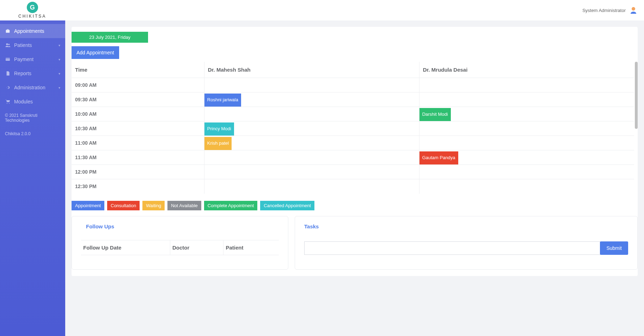 Image resolution: width=644 pixels, height=336 pixels. What do you see at coordinates (138, 186) in the screenshot?
I see `time-label: 12:30 PM` at bounding box center [138, 186].